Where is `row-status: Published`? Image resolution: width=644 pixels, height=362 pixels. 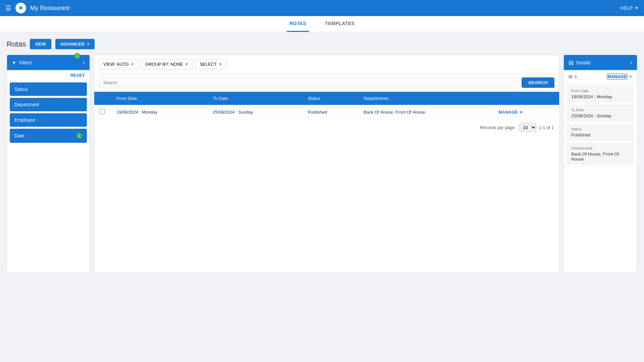 row-status: Published is located at coordinates (330, 112).